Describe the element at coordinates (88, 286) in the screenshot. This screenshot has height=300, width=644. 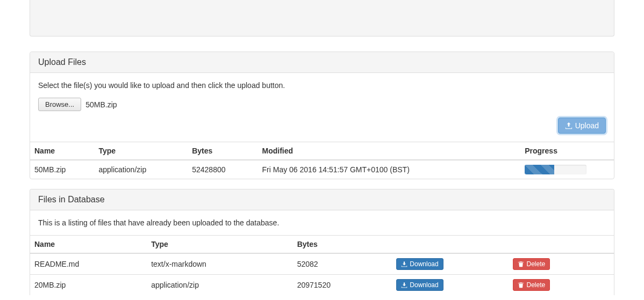
I see `db-row-name: 20MB.zip` at that location.